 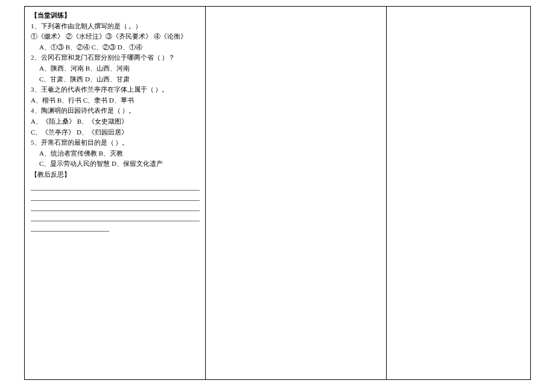 What do you see at coordinates (115, 27) in the screenshot?
I see `q1-stem: 1、下列著作由北朝人撰写的是（ 。）` at bounding box center [115, 27].